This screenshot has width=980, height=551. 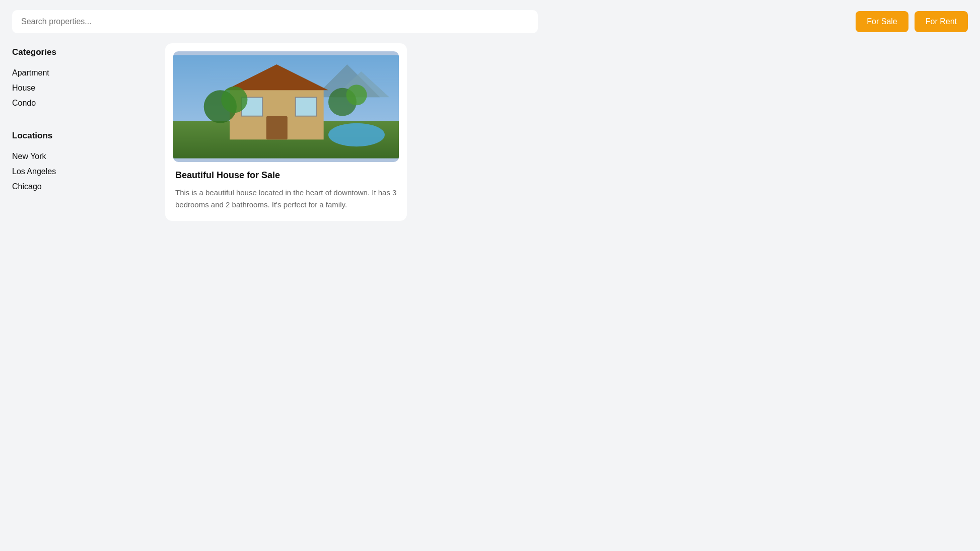 I want to click on categories-section: Categories Apartment House Condo, so click(x=83, y=79).